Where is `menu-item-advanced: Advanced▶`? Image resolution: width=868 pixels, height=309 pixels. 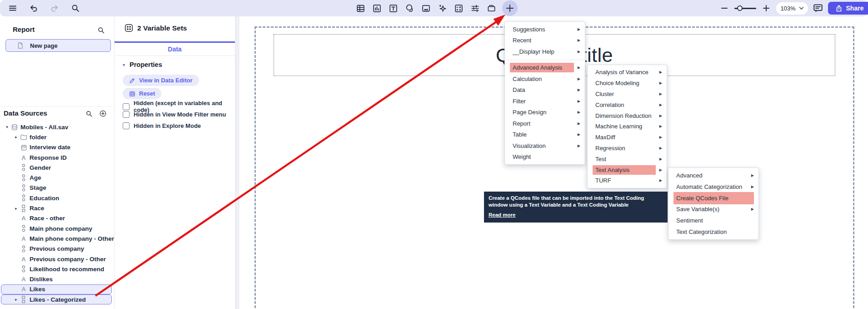 menu-item-advanced: Advanced▶ is located at coordinates (713, 176).